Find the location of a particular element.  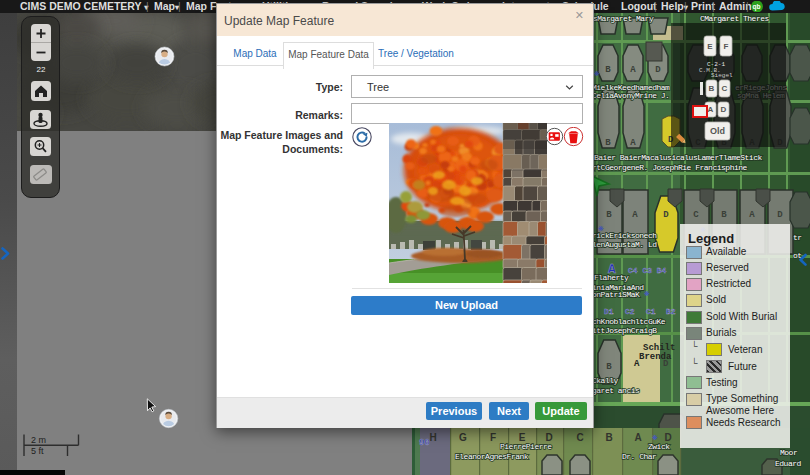

svg-text: 5 ft is located at coordinates (38, 451).